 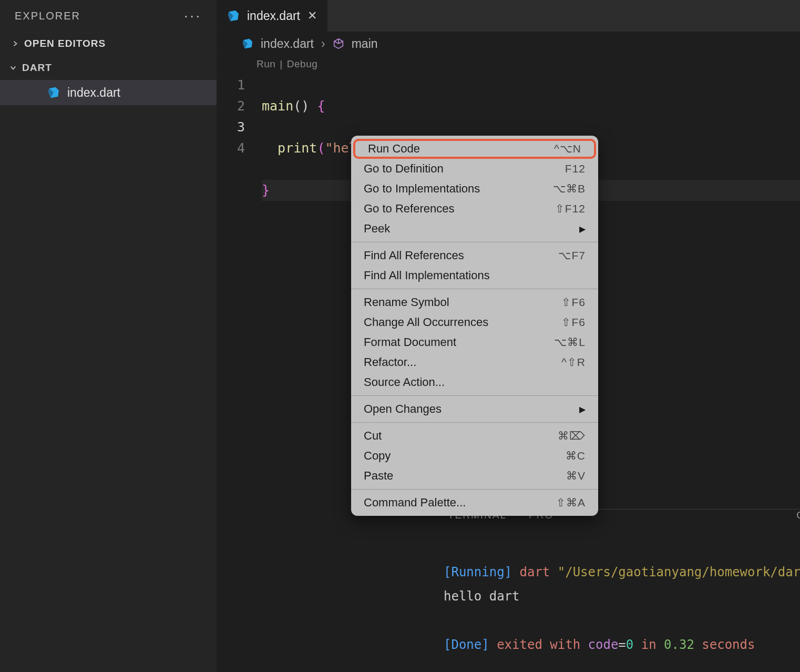 What do you see at coordinates (475, 256) in the screenshot?
I see `context-menu-item: Find All References⌥F7` at bounding box center [475, 256].